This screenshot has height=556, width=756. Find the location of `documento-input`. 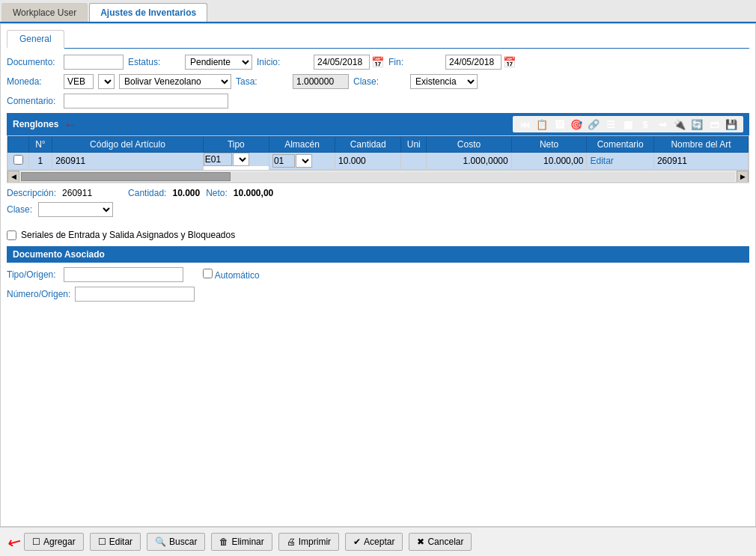

documento-input is located at coordinates (94, 62).